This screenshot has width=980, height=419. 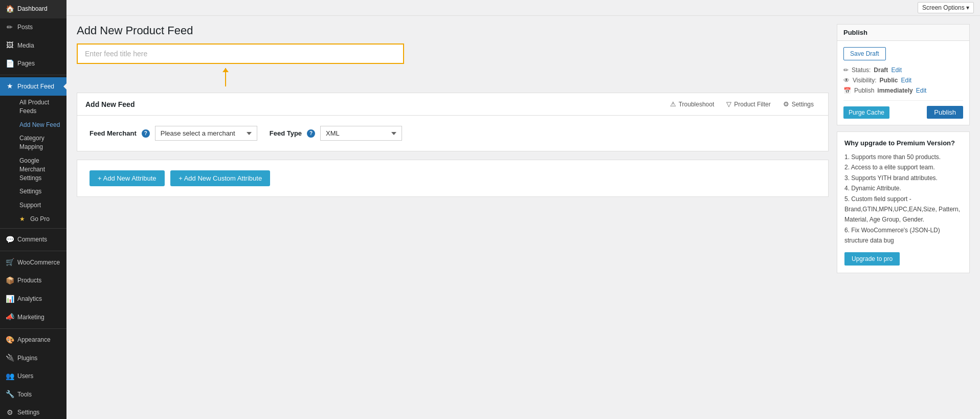 I want to click on sidebar-item-support: Support, so click(x=40, y=206).